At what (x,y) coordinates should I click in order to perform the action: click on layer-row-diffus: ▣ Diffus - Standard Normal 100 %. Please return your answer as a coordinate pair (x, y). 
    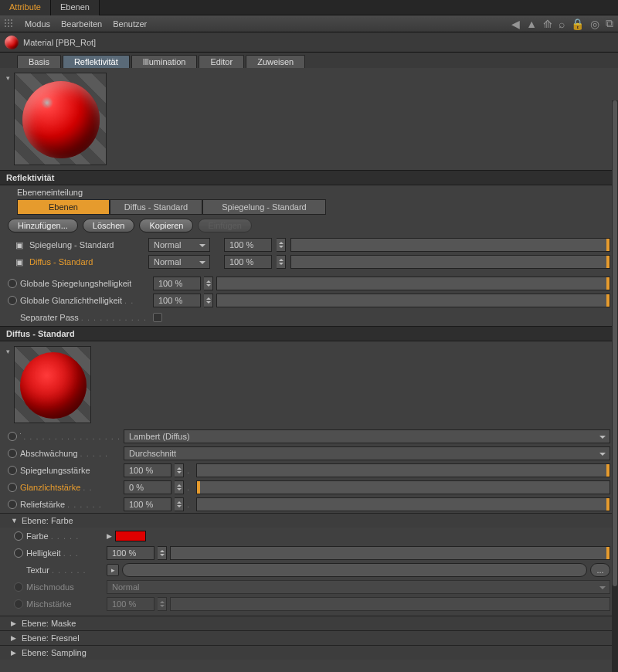
    Looking at the image, I should click on (309, 262).